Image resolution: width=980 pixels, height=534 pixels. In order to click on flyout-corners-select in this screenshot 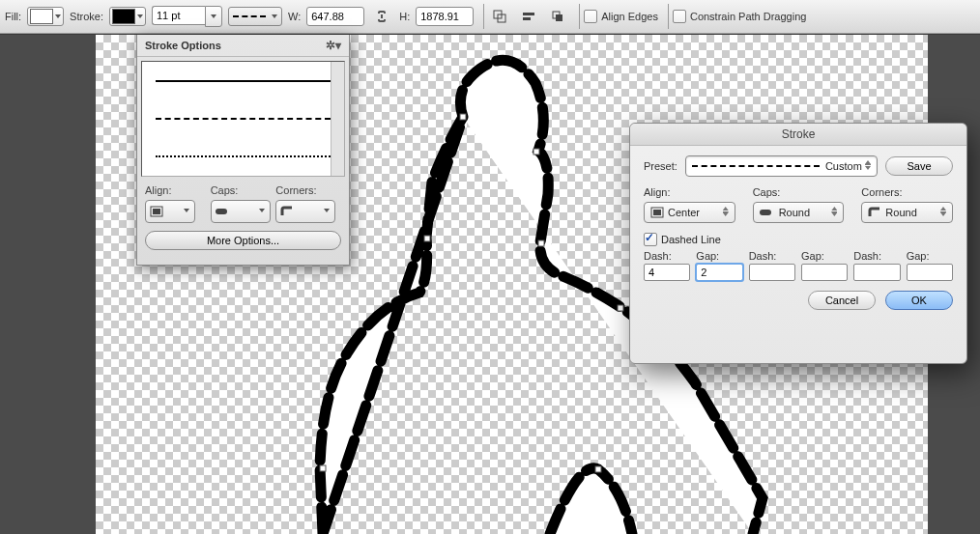, I will do `click(305, 211)`.